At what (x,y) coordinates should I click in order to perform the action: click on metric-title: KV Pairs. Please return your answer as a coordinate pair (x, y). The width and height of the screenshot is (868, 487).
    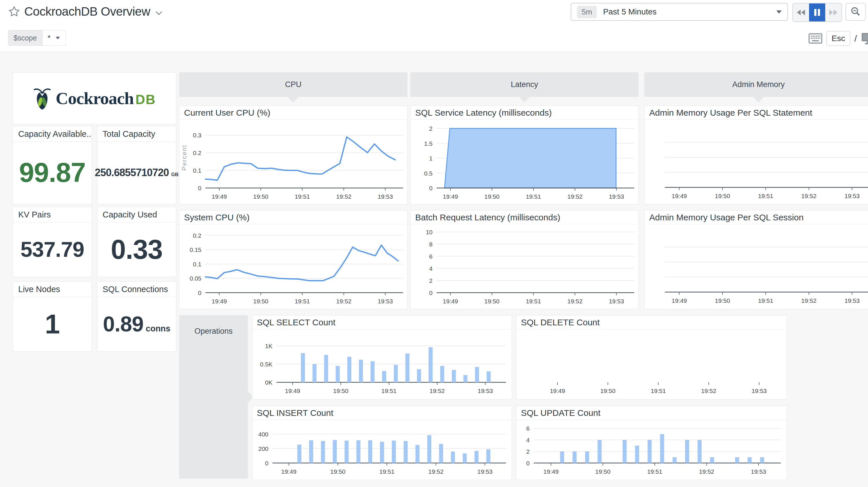
    Looking at the image, I should click on (53, 214).